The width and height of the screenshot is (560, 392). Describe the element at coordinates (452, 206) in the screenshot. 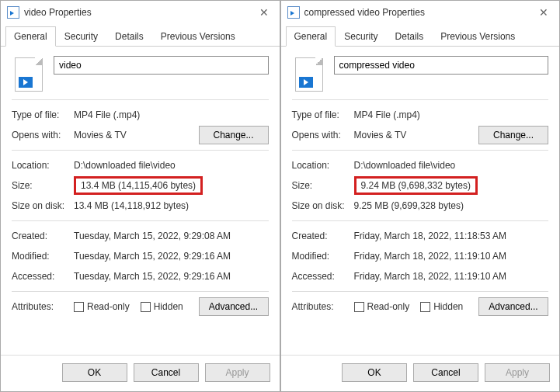

I see `size-on-disk-value: 9.25 MB (9,699,328 bytes)` at that location.